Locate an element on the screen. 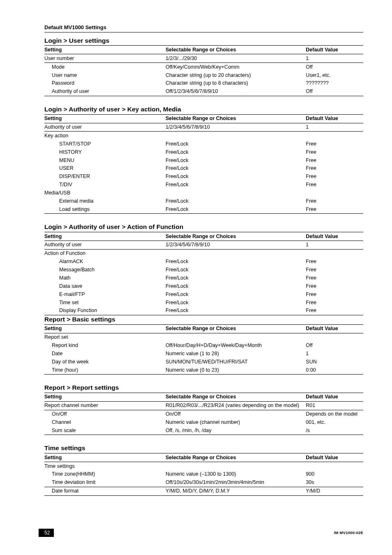 This screenshot has height=555, width=392. setting-name: User number is located at coordinates (59, 58).